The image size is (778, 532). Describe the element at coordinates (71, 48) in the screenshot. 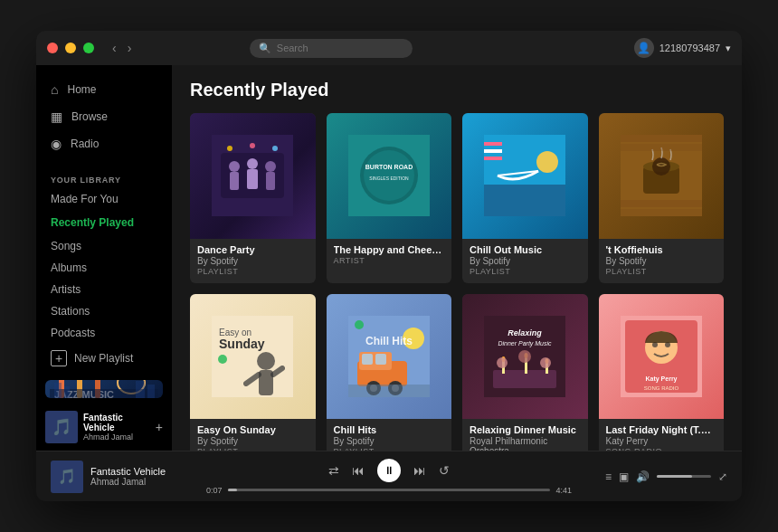

I see `minimize-button` at that location.